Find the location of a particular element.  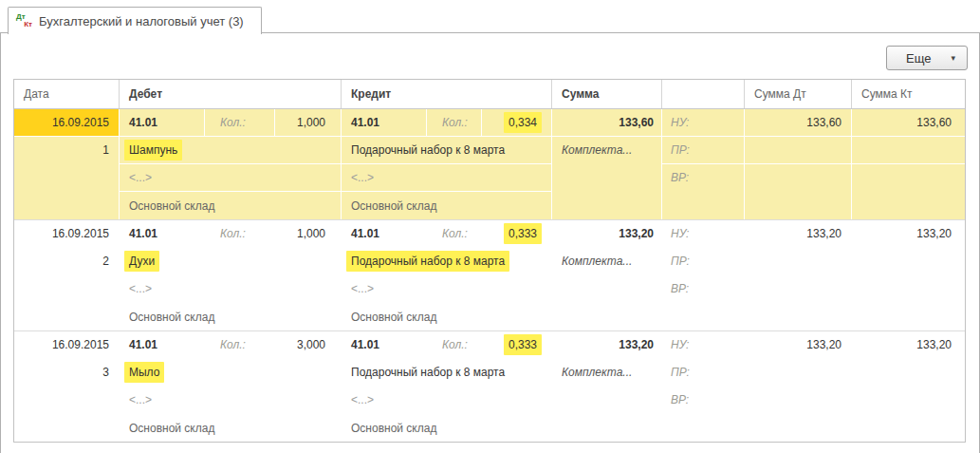

tab-label: Бухгалтерский и налоговый учет (3) is located at coordinates (141, 21).